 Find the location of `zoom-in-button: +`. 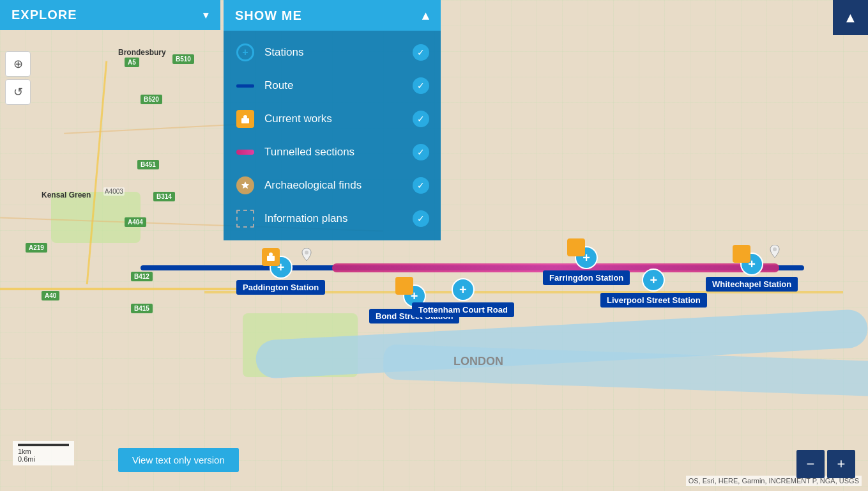

zoom-in-button: + is located at coordinates (841, 464).